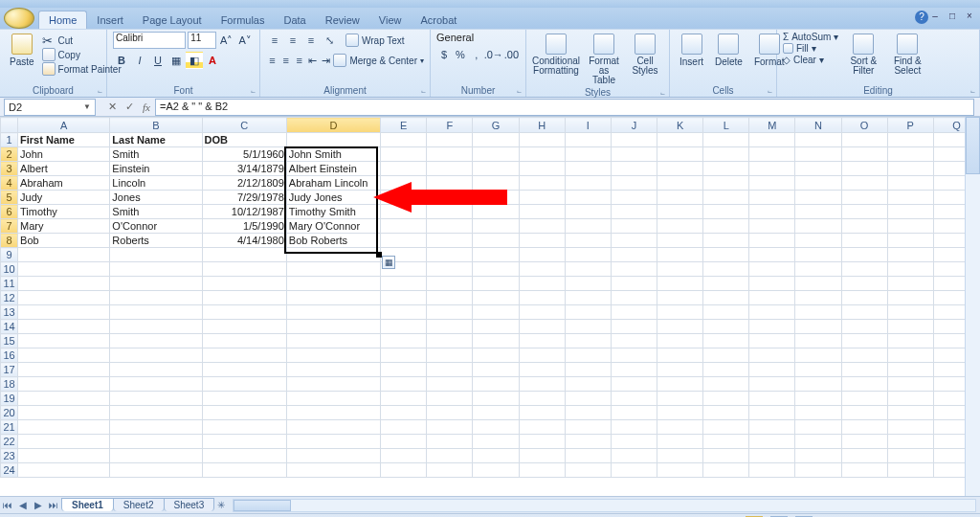 Image resolution: width=980 pixels, height=517 pixels. Describe the element at coordinates (450, 385) in the screenshot. I see `cell-F18` at that location.